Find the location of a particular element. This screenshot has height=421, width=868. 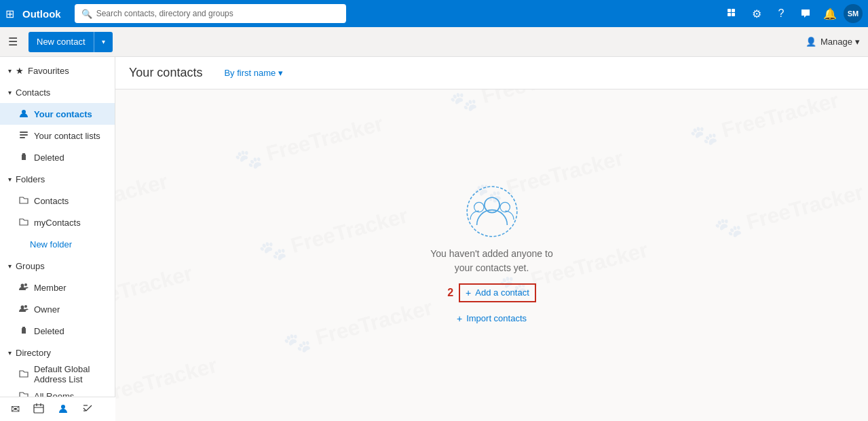

search-icon: 🔍 is located at coordinates (87, 14).